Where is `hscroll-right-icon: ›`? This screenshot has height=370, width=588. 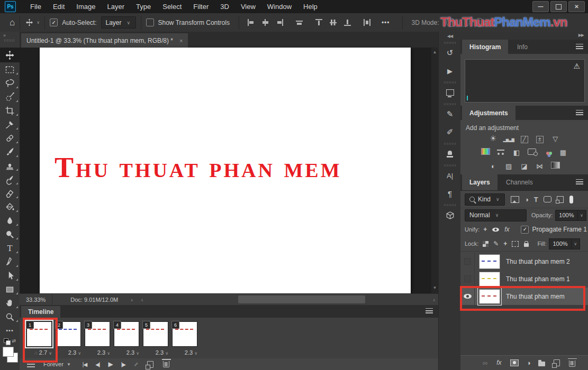 hscroll-right-icon: › is located at coordinates (434, 300).